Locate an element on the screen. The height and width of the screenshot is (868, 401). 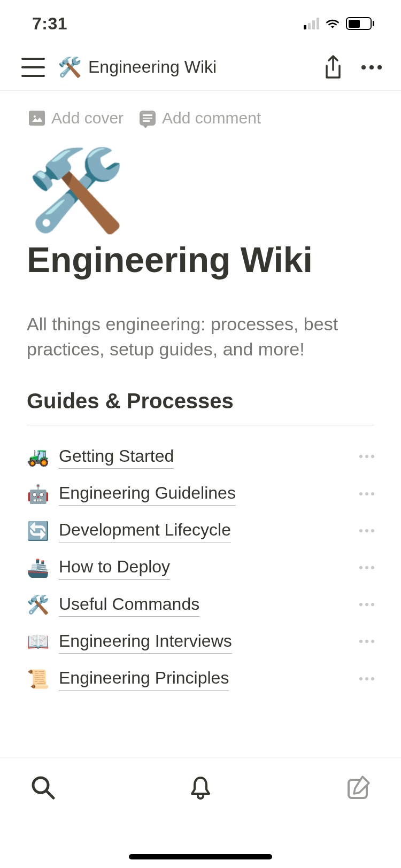
menu-button is located at coordinates (33, 67).